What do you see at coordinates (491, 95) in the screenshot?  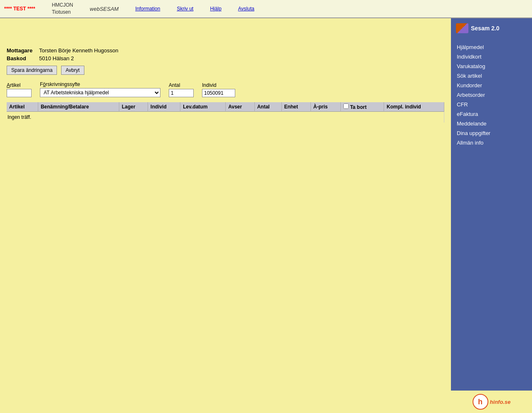 I see `sidebar-nav: Hjälpmedel Individkort Varukatalog Sök a…` at bounding box center [491, 95].